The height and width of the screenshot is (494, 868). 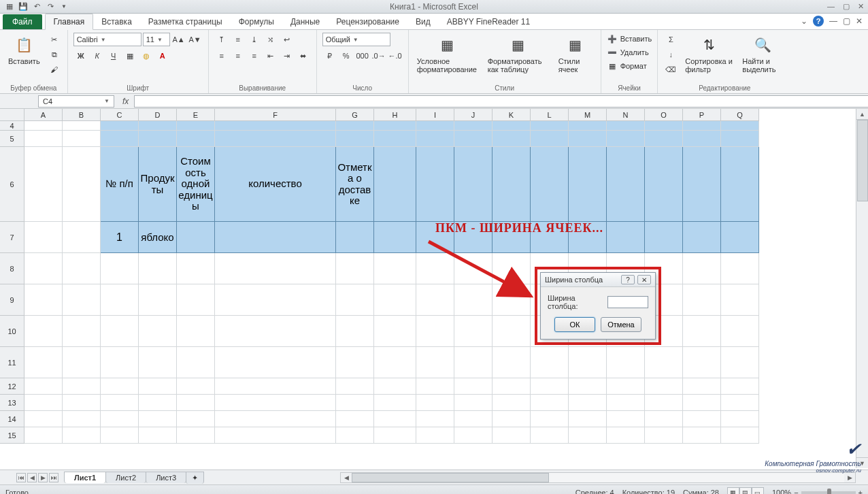 What do you see at coordinates (158, 114) in the screenshot?
I see `col-header-D: D` at bounding box center [158, 114].